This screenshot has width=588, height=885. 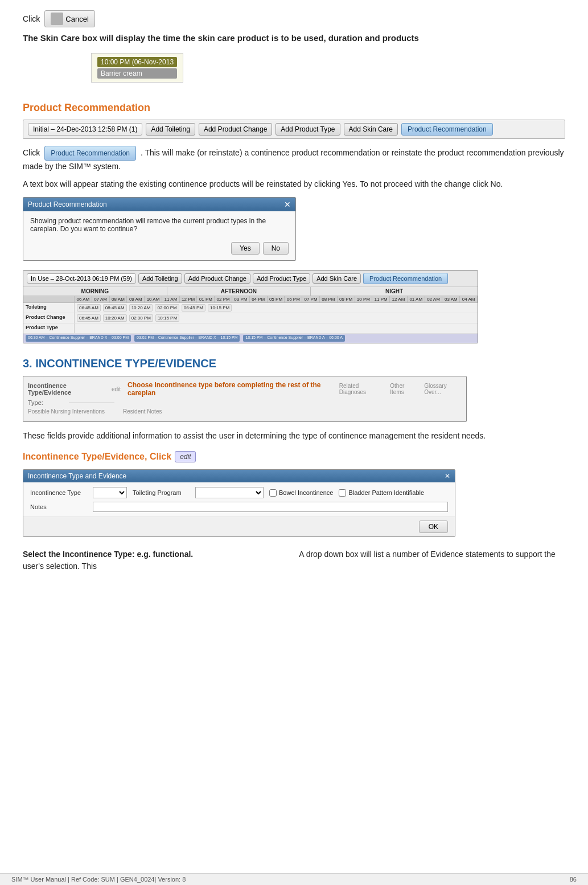 I want to click on click-label-2: Click, so click(x=31, y=153).